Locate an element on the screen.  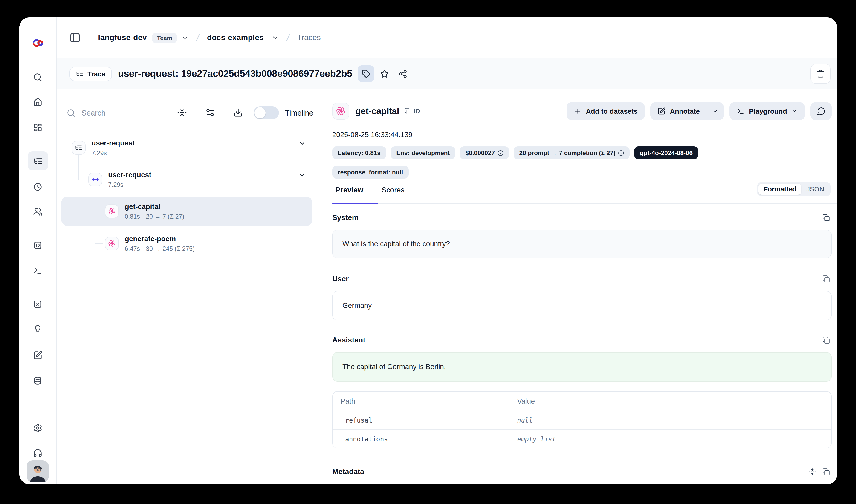
sidebar-tracing-icon is located at coordinates (38, 161).